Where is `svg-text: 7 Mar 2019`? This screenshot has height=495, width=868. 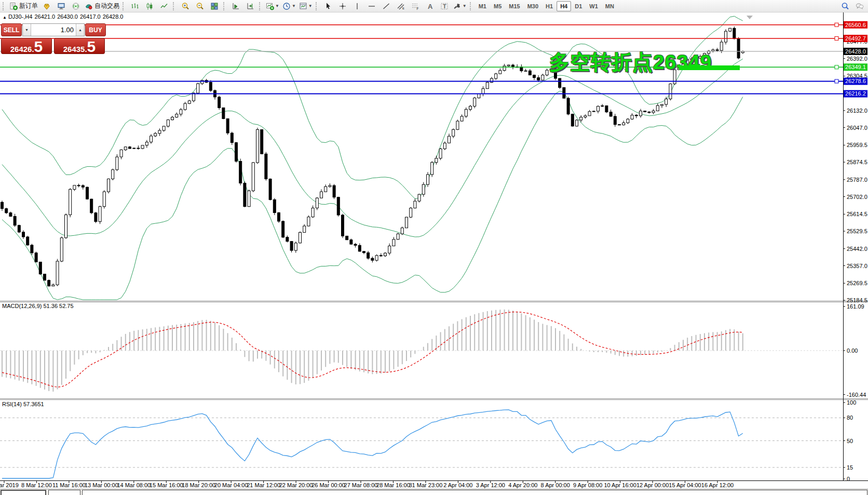
svg-text: 7 Mar 2019 is located at coordinates (9, 485).